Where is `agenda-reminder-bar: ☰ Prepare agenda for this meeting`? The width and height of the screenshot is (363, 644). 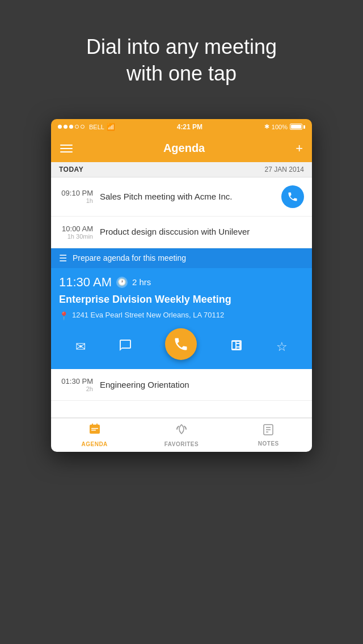 agenda-reminder-bar: ☰ Prepare agenda for this meeting is located at coordinates (182, 259).